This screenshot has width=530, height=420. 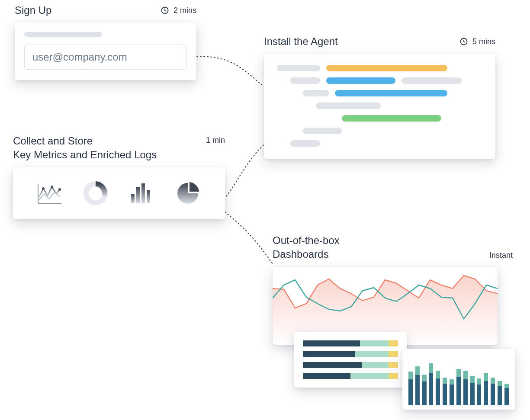 I want to click on dashboards-time: Instant, so click(x=501, y=255).